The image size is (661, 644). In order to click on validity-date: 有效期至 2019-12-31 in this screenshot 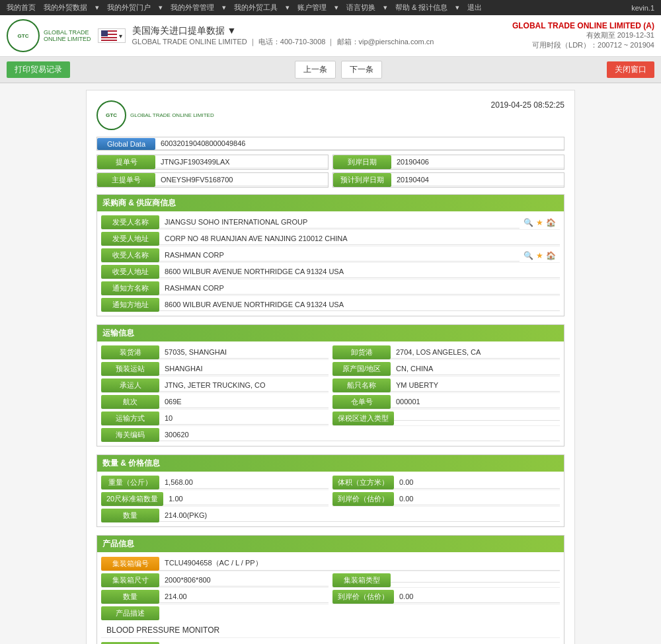, I will do `click(583, 36)`.